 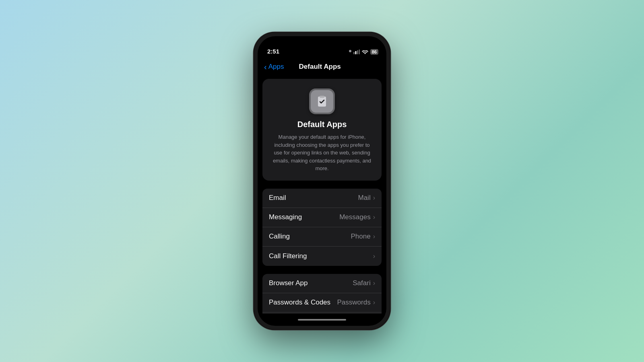 I want to click on call-filtering-chevron-icon: ›, so click(x=374, y=256).